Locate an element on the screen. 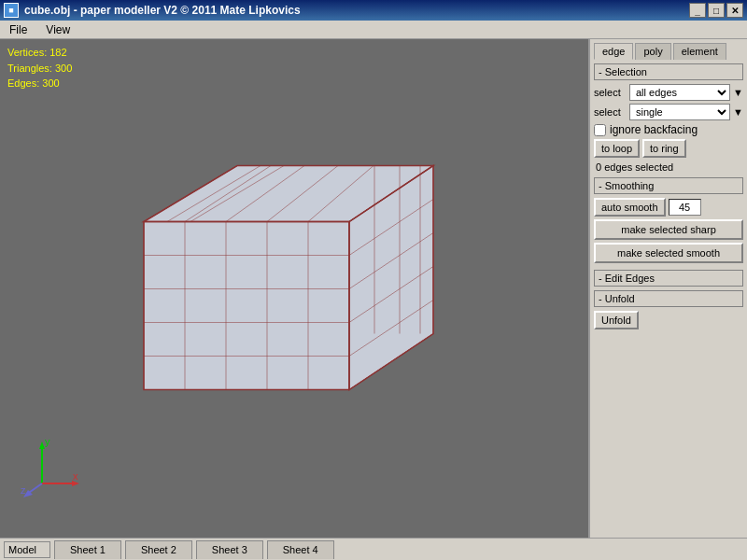  make-sharp-button: make selected sharp is located at coordinates (669, 230).